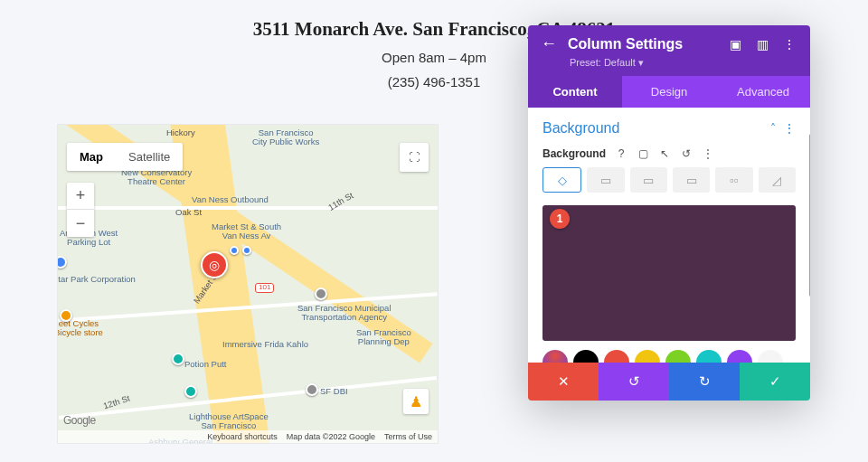 Image resolution: width=868 pixels, height=462 pixels. I want to click on section-header: Background ˄ ⋮, so click(669, 126).